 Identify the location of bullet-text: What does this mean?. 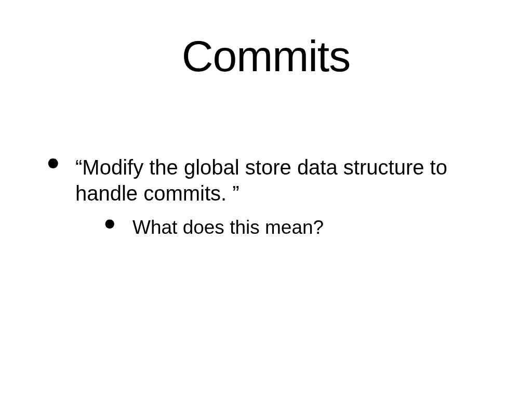
(228, 228).